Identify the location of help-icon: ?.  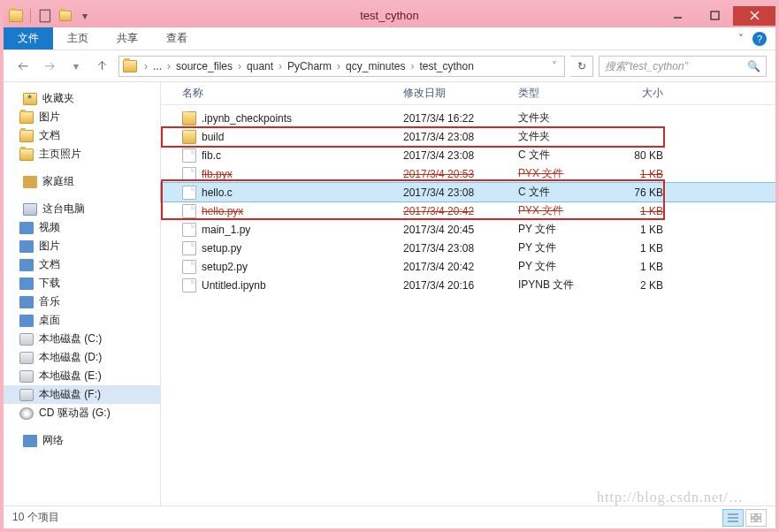
(760, 39).